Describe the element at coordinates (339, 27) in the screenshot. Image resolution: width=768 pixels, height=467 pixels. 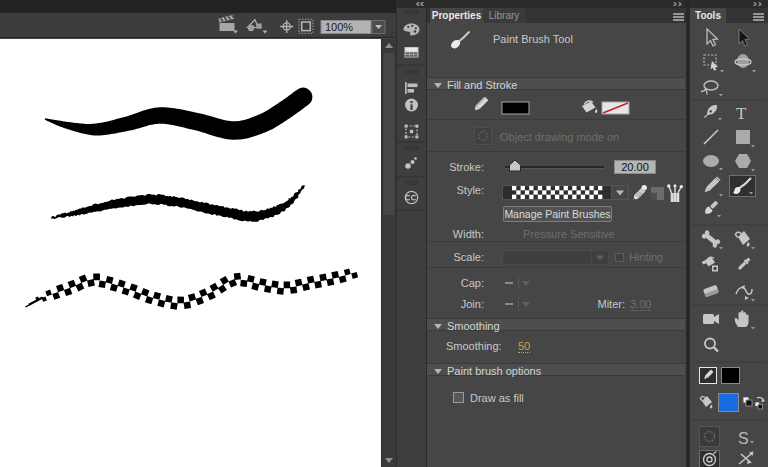
I see `svg-text: 100%` at that location.